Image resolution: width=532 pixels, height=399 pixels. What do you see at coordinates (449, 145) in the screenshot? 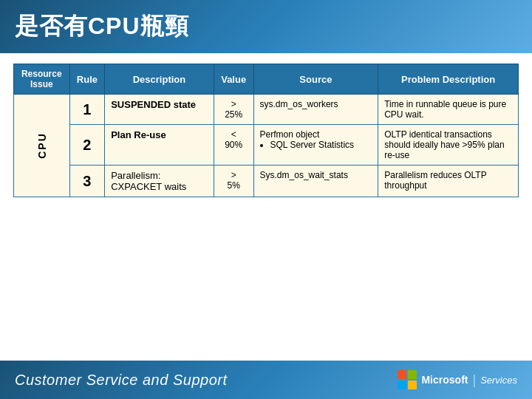
I see `problem-cell-2: OLTP identical transactions should ideal…` at bounding box center [449, 145].